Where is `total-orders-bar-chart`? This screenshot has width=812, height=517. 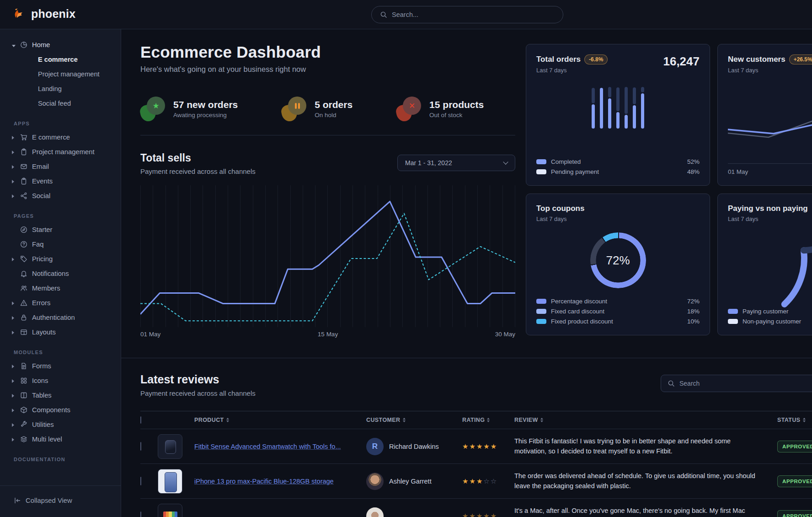
total-orders-bar-chart is located at coordinates (618, 107).